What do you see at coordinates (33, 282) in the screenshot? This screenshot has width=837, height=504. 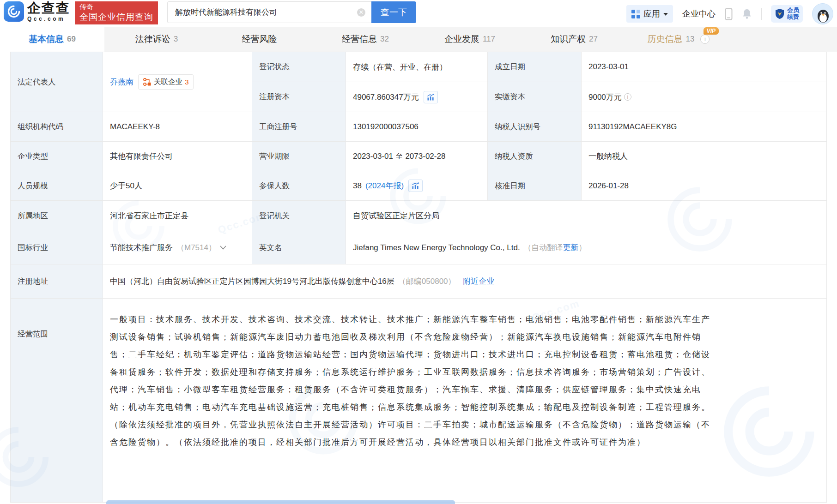 I see `field-label: 注册地址` at bounding box center [33, 282].